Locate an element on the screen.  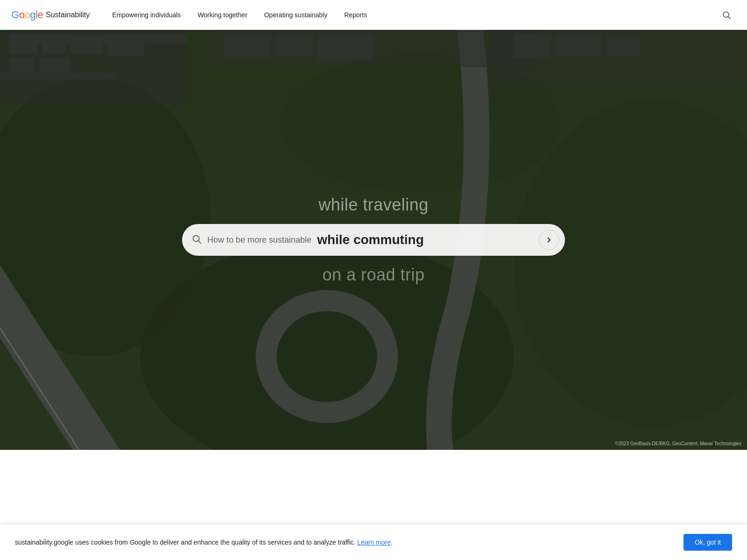
nav-link-empowering: Empowering individuals is located at coordinates (147, 15).